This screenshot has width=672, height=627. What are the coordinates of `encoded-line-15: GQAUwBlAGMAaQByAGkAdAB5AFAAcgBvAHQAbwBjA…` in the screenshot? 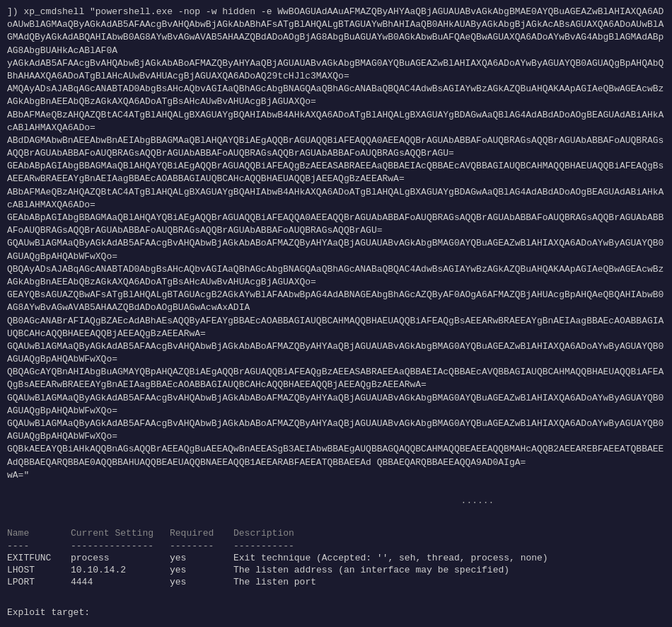 It's located at (336, 430).